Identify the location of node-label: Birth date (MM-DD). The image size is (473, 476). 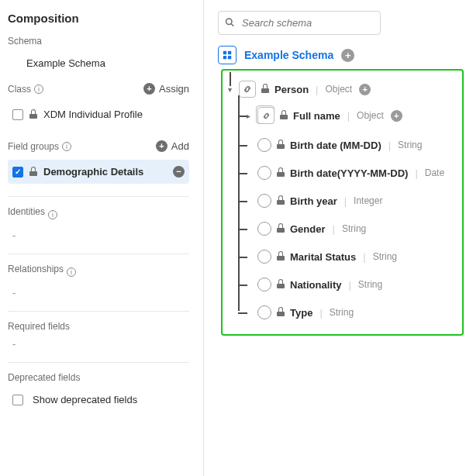
(336, 146).